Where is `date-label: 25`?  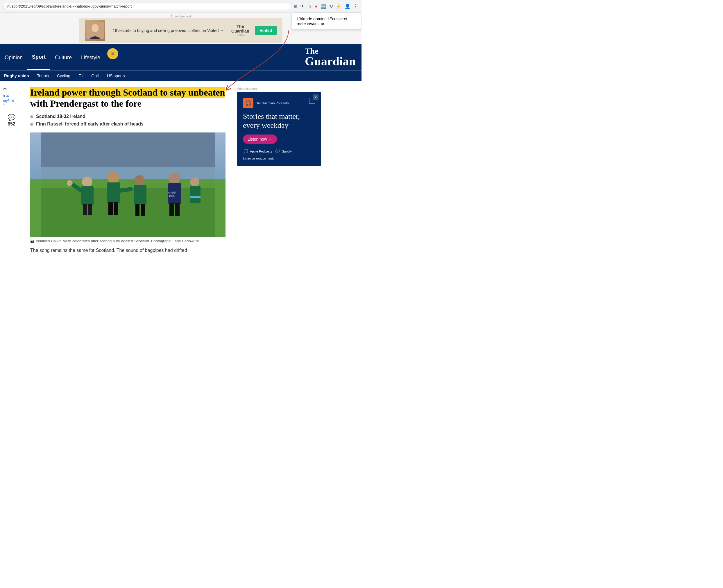
date-label: 25 is located at coordinates (12, 89).